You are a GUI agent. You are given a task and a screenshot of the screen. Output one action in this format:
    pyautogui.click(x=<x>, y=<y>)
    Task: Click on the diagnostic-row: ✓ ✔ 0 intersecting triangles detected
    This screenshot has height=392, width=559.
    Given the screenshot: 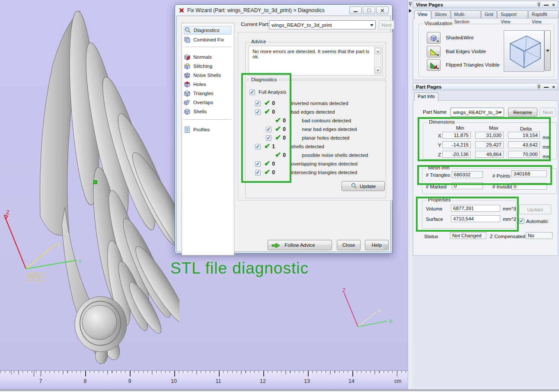 What is the action you would take?
    pyautogui.click(x=306, y=172)
    